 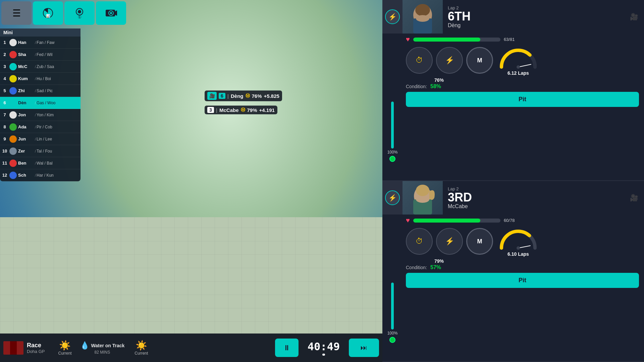 What do you see at coordinates (364, 348) in the screenshot?
I see `fast-forward-button: ⏭` at bounding box center [364, 348].